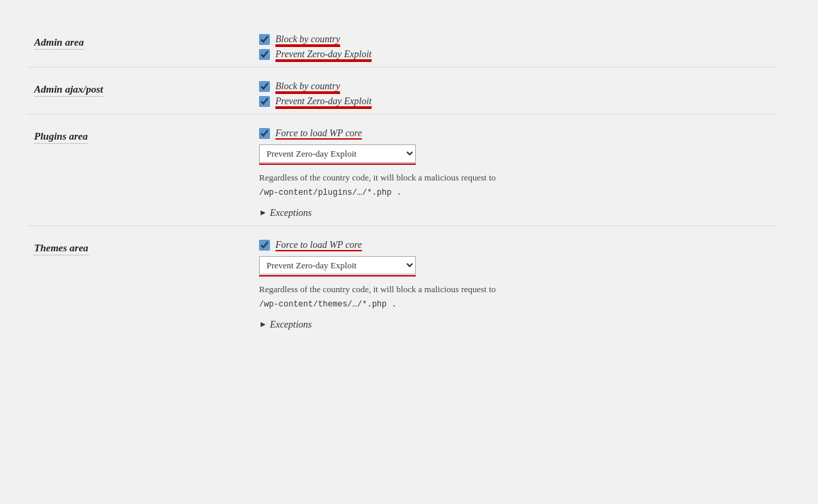 This screenshot has height=504, width=818. Describe the element at coordinates (308, 40) in the screenshot. I see `admin-block-country-label: Block by country` at that location.